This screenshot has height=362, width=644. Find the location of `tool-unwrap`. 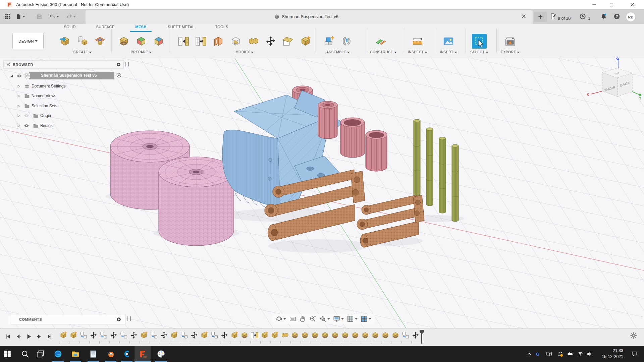

tool-unwrap is located at coordinates (201, 41).